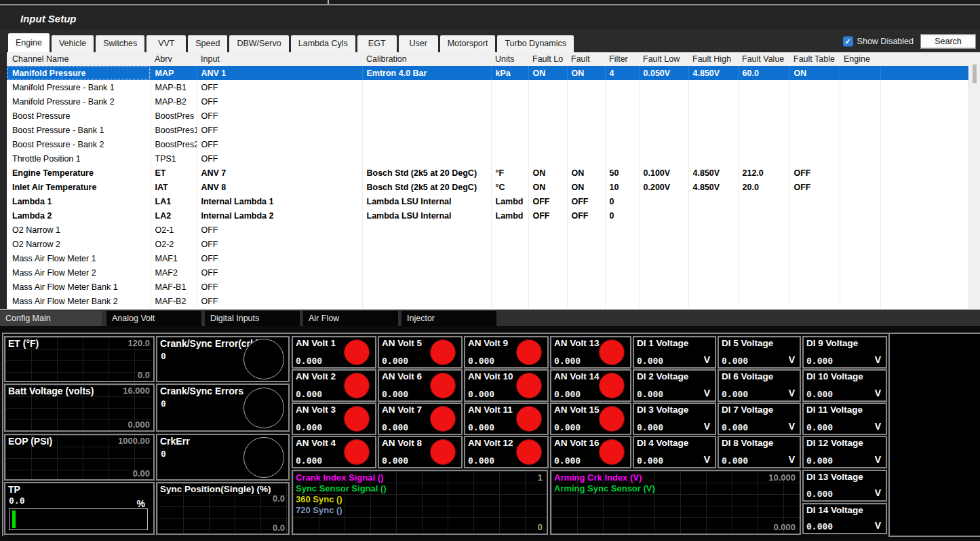 The image size is (980, 541). Describe the element at coordinates (52, 391) in the screenshot. I see `gauge-batt-label: Batt Voltage (volts)` at that location.